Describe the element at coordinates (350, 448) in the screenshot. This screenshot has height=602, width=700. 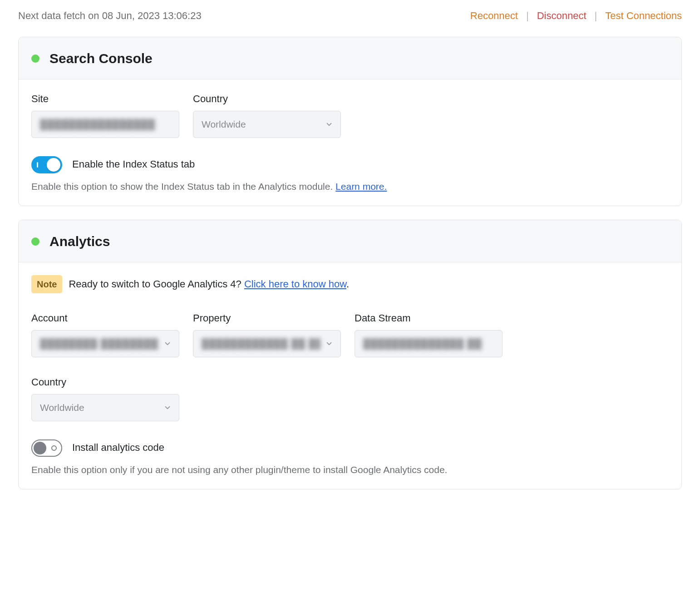
I see `install-code-toggle-row: Install analytics code` at that location.